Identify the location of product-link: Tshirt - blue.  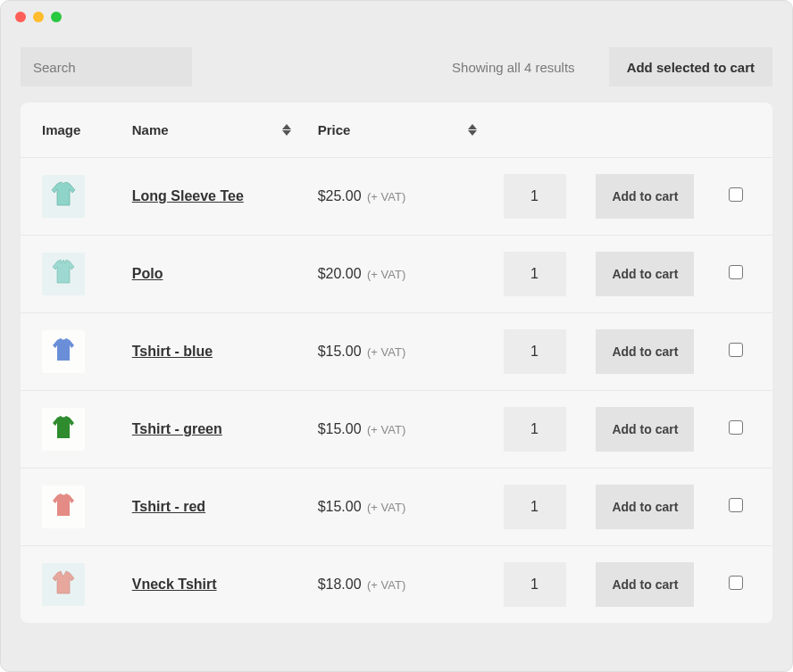
(172, 352).